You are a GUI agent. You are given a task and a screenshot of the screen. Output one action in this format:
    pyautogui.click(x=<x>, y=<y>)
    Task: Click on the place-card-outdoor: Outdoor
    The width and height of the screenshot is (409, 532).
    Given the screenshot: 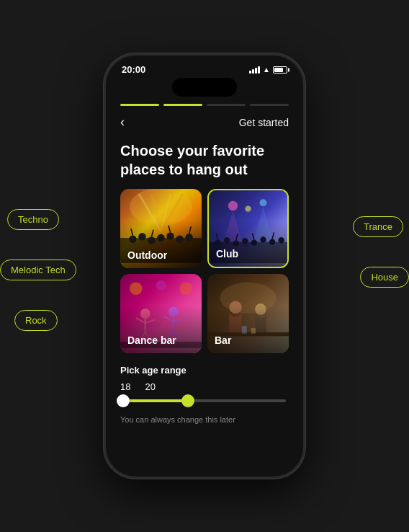 What is the action you would take?
    pyautogui.click(x=161, y=229)
    